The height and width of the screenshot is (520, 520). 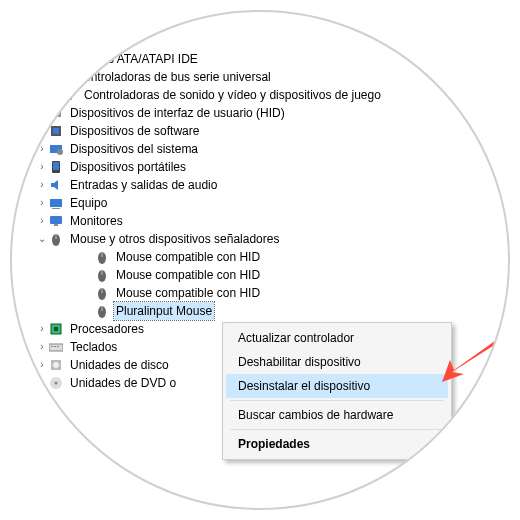 What do you see at coordinates (260, 203) in the screenshot?
I see `tree-node: Equipo` at bounding box center [260, 203].